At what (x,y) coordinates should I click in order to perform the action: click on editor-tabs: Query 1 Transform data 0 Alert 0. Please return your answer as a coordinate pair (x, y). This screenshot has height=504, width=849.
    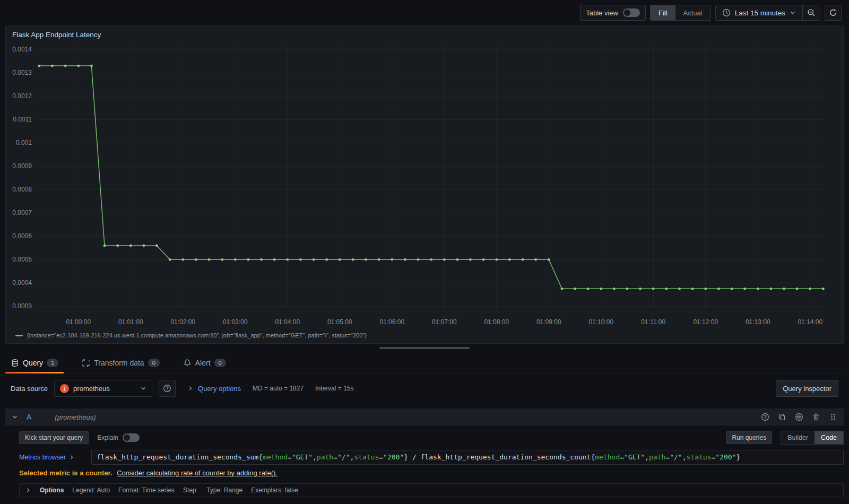
    Looking at the image, I should click on (424, 363).